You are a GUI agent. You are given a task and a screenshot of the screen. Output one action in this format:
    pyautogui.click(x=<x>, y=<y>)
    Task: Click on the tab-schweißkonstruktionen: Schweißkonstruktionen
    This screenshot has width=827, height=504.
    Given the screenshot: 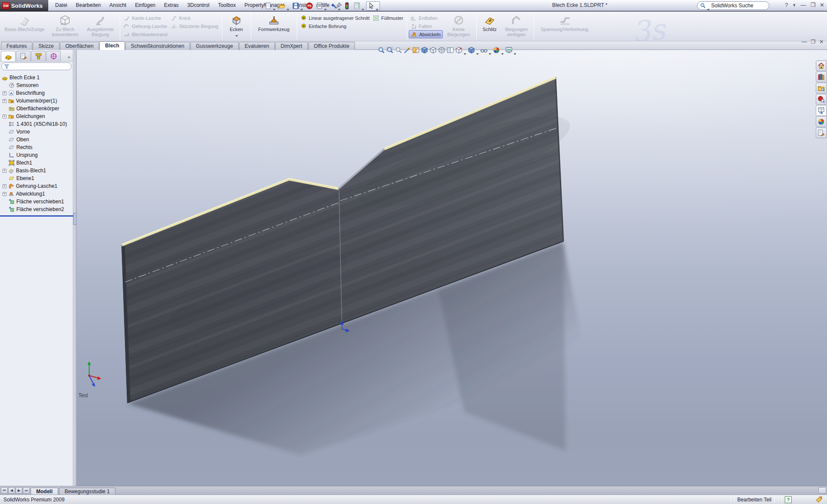 What is the action you would take?
    pyautogui.click(x=158, y=46)
    